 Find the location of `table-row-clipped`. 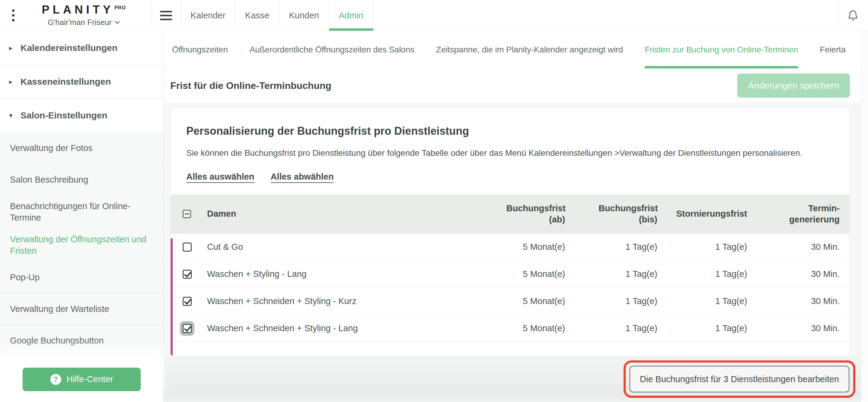

table-row-clipped is located at coordinates (510, 347).